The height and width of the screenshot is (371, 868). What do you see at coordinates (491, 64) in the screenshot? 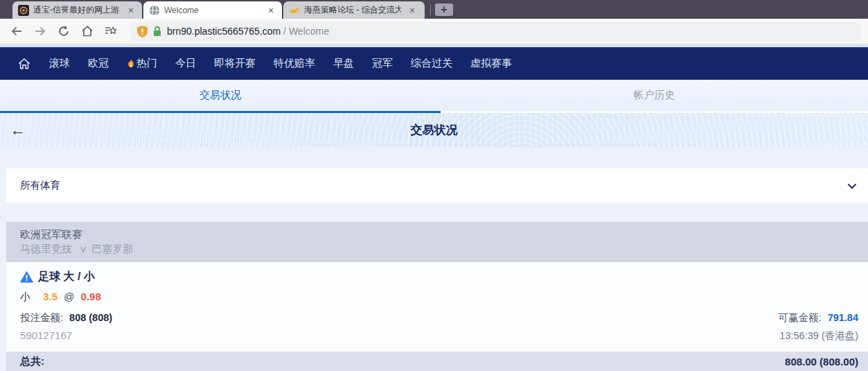
I see `nav-item-virtual: 虚拟赛事` at bounding box center [491, 64].